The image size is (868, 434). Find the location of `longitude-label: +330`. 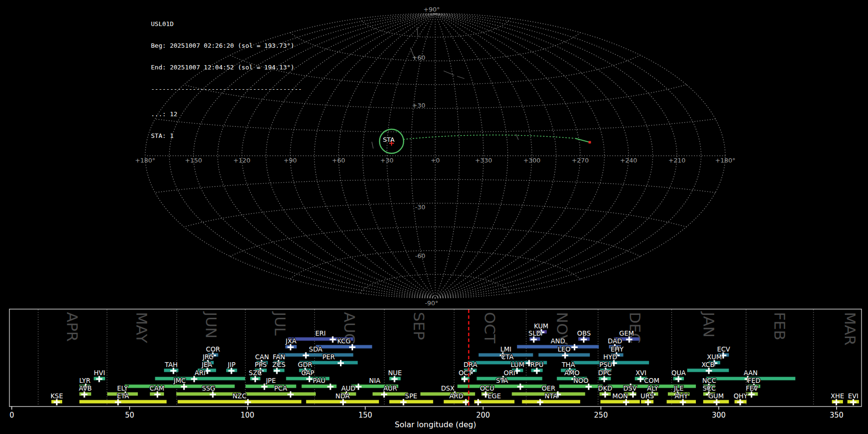

longitude-label: +330 is located at coordinates (484, 160).